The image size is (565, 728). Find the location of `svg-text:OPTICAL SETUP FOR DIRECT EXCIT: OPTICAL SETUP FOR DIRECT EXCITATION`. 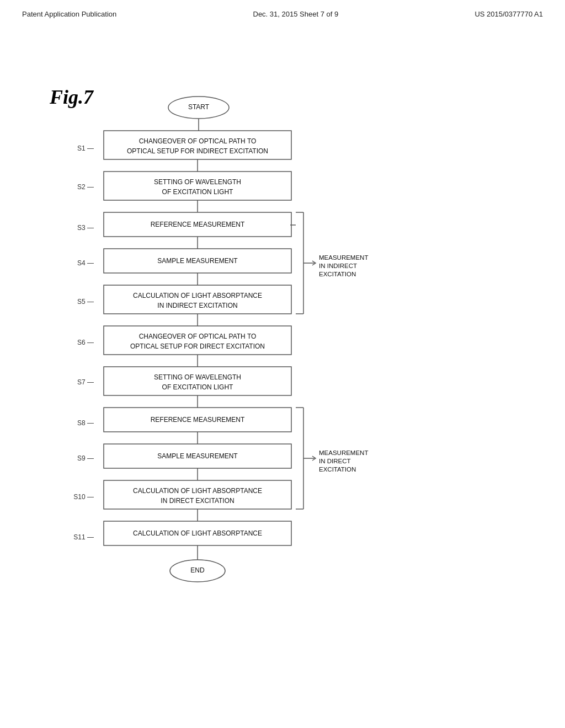

svg-text:OPTICAL SETUP FOR DIRECT EXCIT: OPTICAL SETUP FOR DIRECT EXCITATION is located at coordinates (198, 346).